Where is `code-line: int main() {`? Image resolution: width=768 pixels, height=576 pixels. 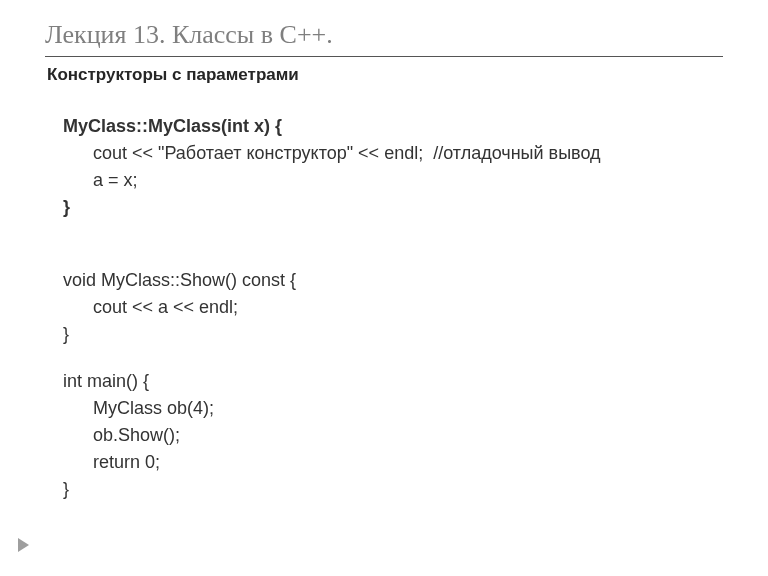 code-line: int main() { is located at coordinates (393, 382).